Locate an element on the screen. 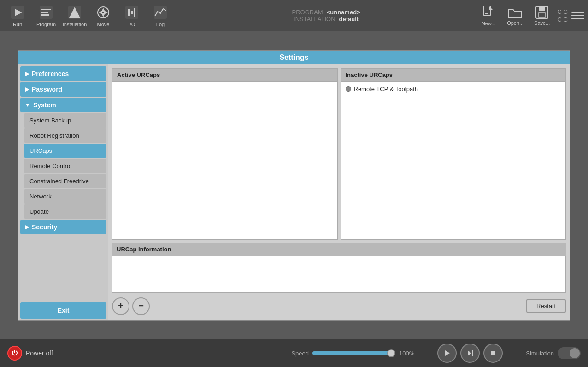  run-button: Run is located at coordinates (18, 16).